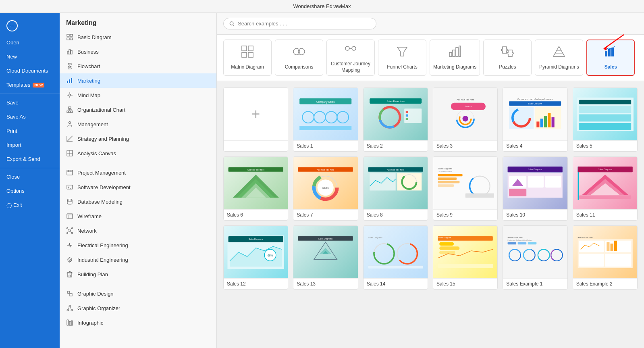  What do you see at coordinates (30, 43) in the screenshot?
I see `sidebar-item-open: Open` at bounding box center [30, 43].